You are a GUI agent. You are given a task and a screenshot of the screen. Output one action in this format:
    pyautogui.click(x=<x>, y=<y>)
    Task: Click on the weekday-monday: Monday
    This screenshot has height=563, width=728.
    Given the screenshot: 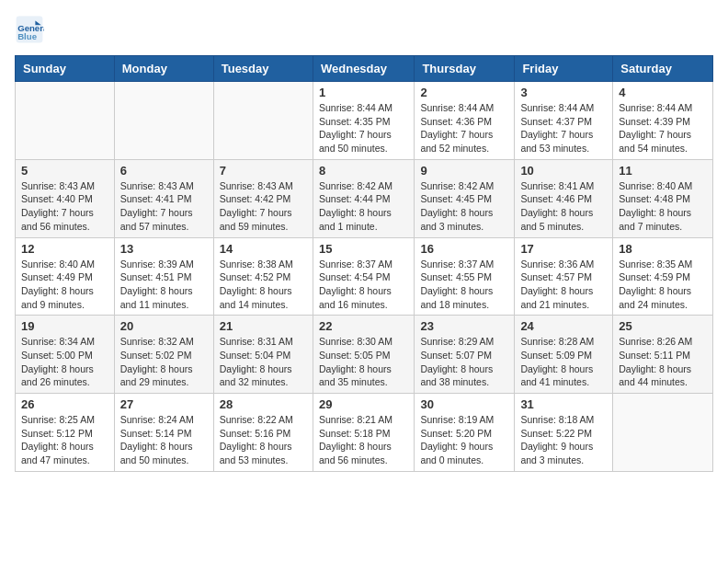 What is the action you would take?
    pyautogui.click(x=164, y=69)
    